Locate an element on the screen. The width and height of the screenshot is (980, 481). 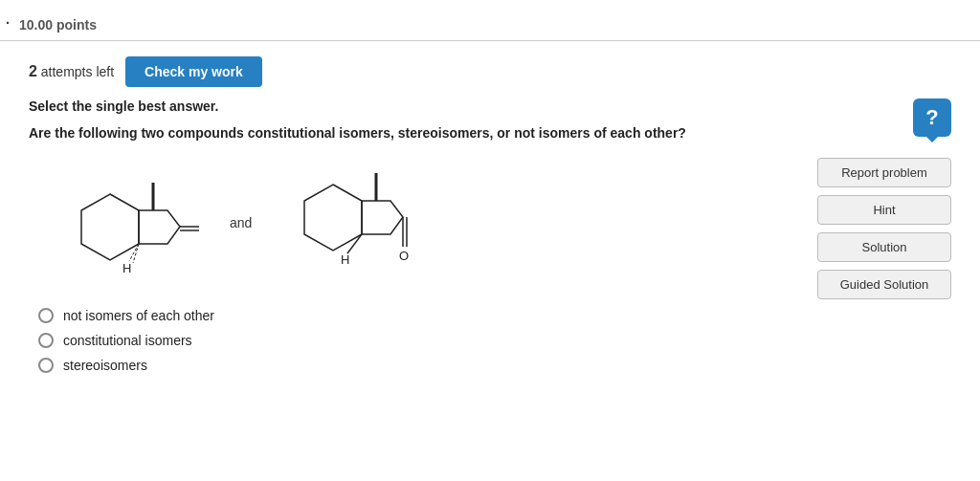
attempts-count: 2 is located at coordinates (33, 71).